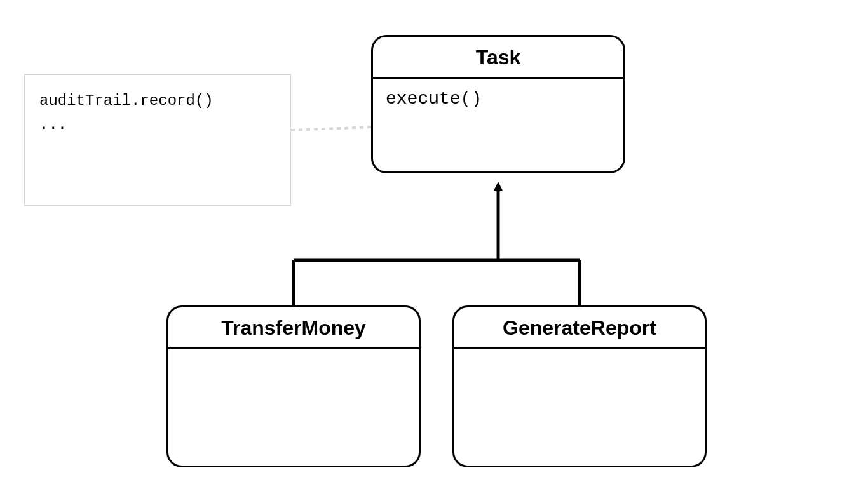  What do you see at coordinates (294, 386) in the screenshot?
I see `class-transfer-money: TransferMoney` at bounding box center [294, 386].